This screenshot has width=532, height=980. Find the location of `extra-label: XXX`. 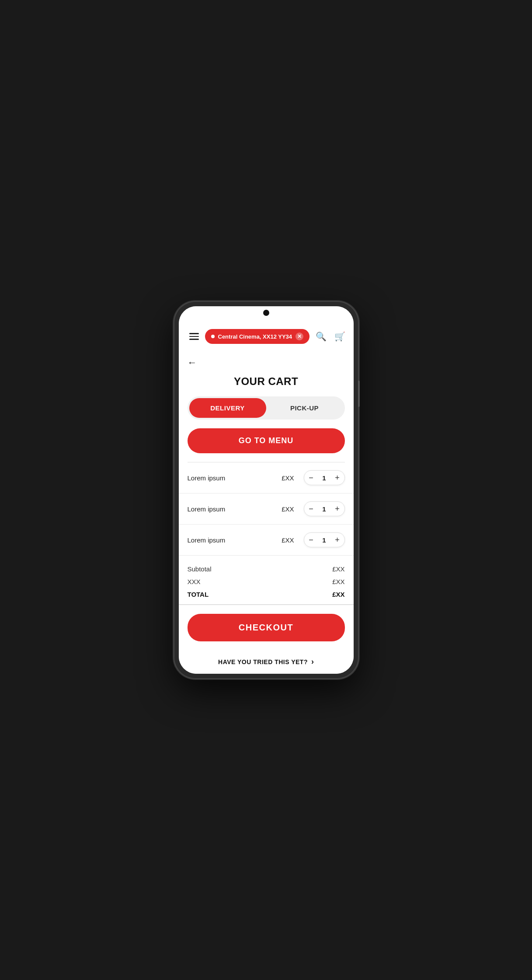

extra-label: XXX is located at coordinates (194, 582).